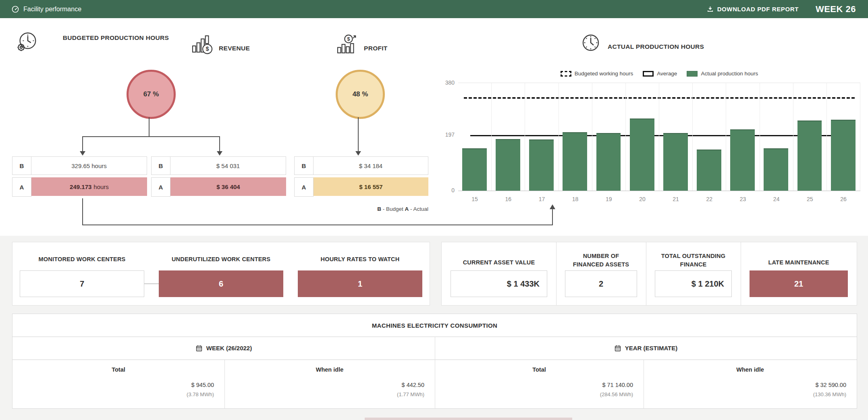 This screenshot has height=420, width=868. I want to click on chart-column: 16, so click(509, 137).